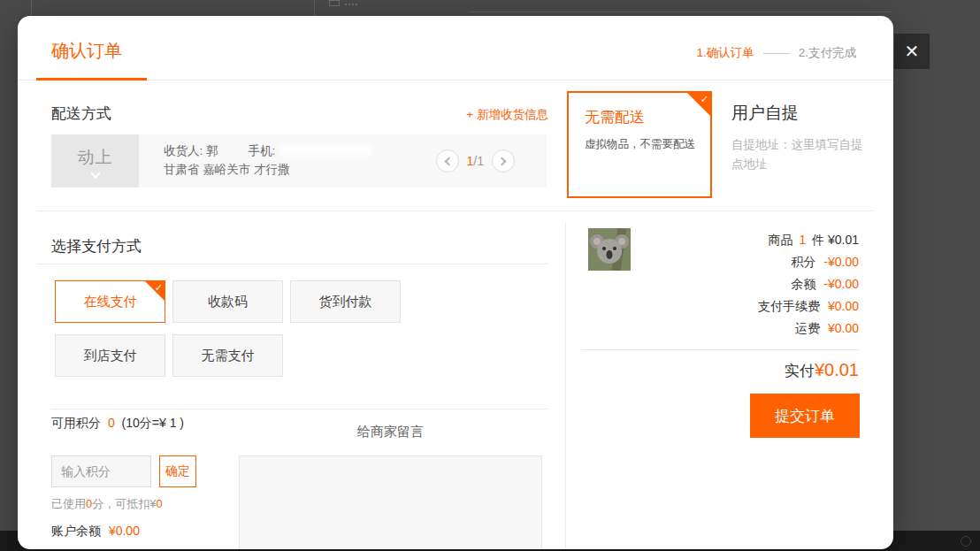 Image resolution: width=980 pixels, height=551 pixels. I want to click on order-total: 实付¥0.01, so click(720, 371).